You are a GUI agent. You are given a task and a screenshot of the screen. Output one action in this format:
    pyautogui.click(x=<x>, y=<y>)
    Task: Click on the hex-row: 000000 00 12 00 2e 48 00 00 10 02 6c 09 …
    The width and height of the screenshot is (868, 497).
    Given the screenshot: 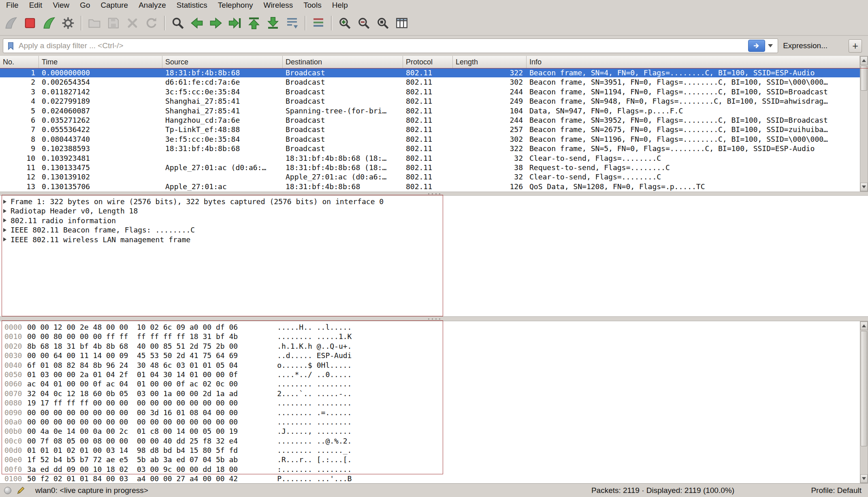 What is the action you would take?
    pyautogui.click(x=434, y=327)
    